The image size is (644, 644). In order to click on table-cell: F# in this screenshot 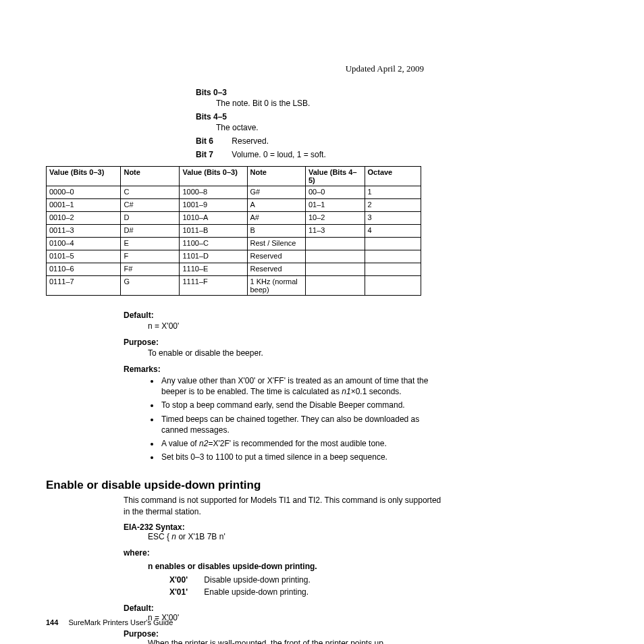, I will do `click(150, 270)`.